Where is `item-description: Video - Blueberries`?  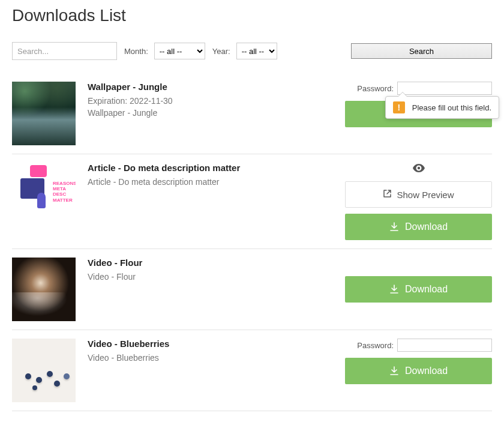
item-description: Video - Blueberries is located at coordinates (210, 358).